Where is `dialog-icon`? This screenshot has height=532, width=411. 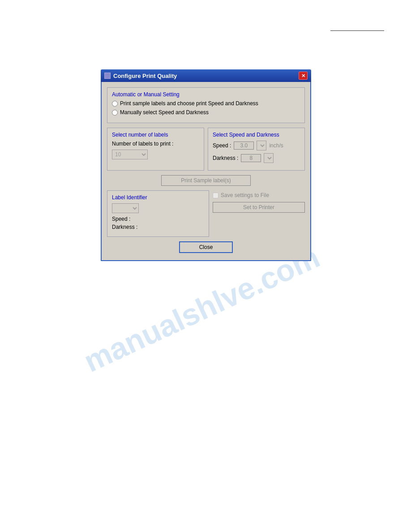 dialog-icon is located at coordinates (107, 76).